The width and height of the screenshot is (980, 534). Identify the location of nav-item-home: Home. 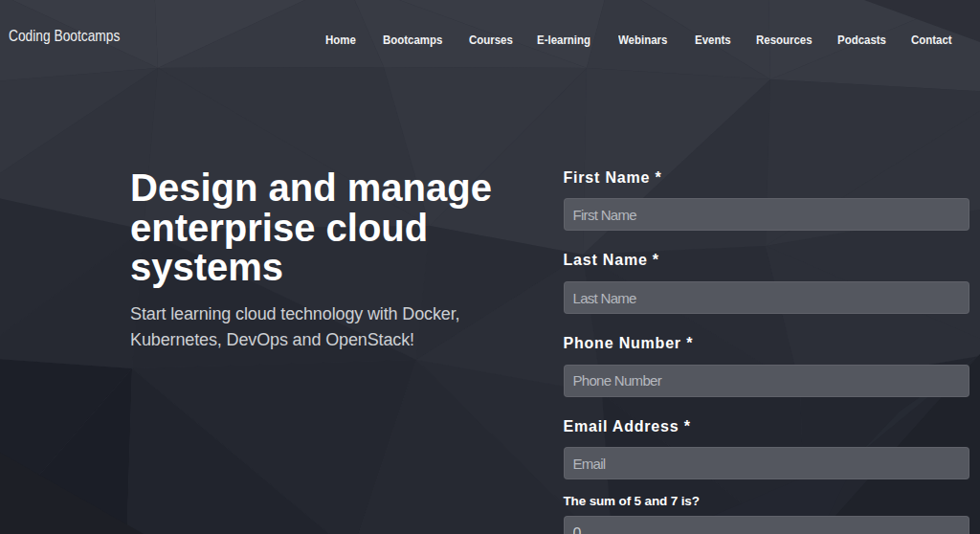
(341, 40).